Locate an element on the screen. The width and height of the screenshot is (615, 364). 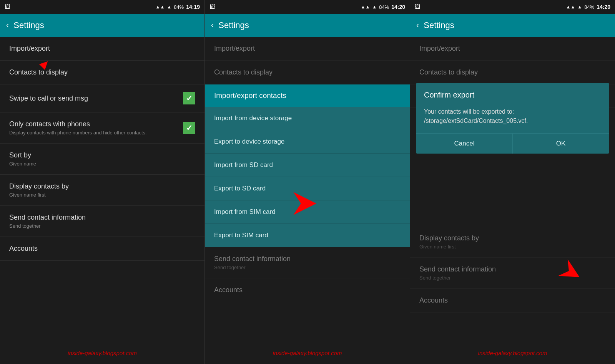
bg-display-contacts-subtitle-3: Given name first is located at coordinates (513, 247).